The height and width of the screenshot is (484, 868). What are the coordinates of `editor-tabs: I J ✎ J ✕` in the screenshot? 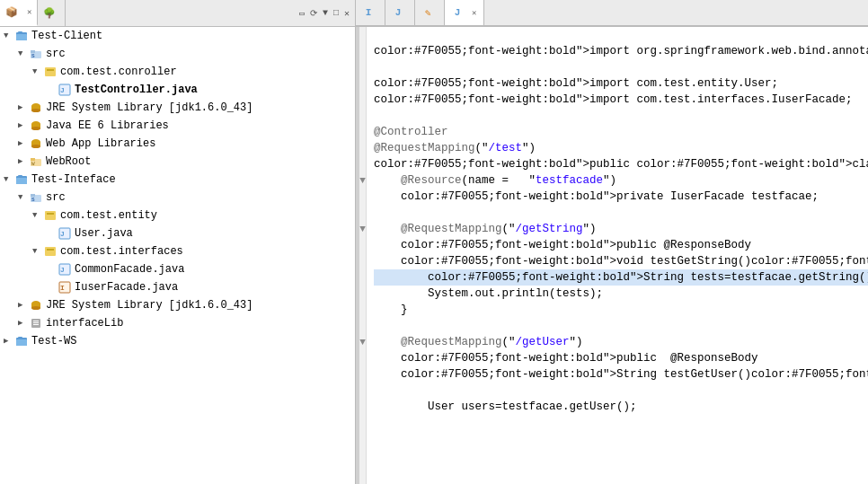 It's located at (612, 13).